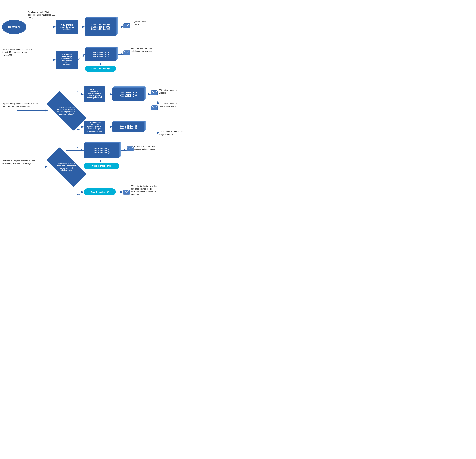 This screenshot has width=476, height=459. I want to click on cases-ef1-no-stacked: Case 1 - Mailbox Q1 Case 2 - Mailbox Q2 …, so click(102, 150).